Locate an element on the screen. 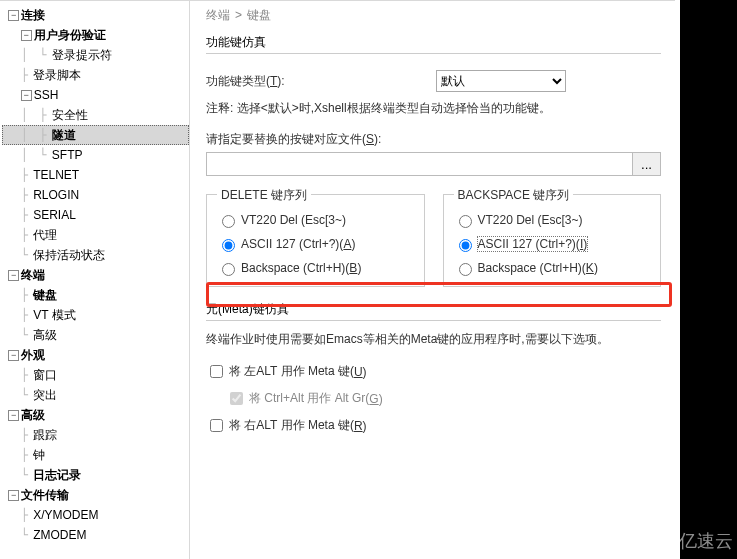 This screenshot has height=559, width=737. tree-node-trace: ├ 跟踪 is located at coordinates (96, 435).